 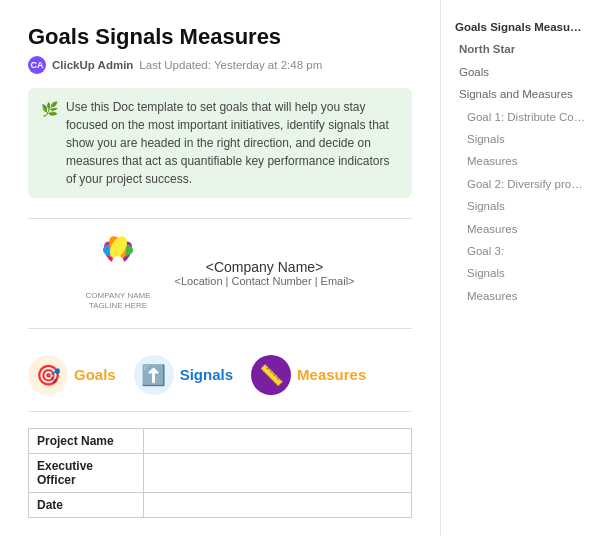 What do you see at coordinates (272, 375) in the screenshot?
I see `measures-emoji: 📏` at bounding box center [272, 375].